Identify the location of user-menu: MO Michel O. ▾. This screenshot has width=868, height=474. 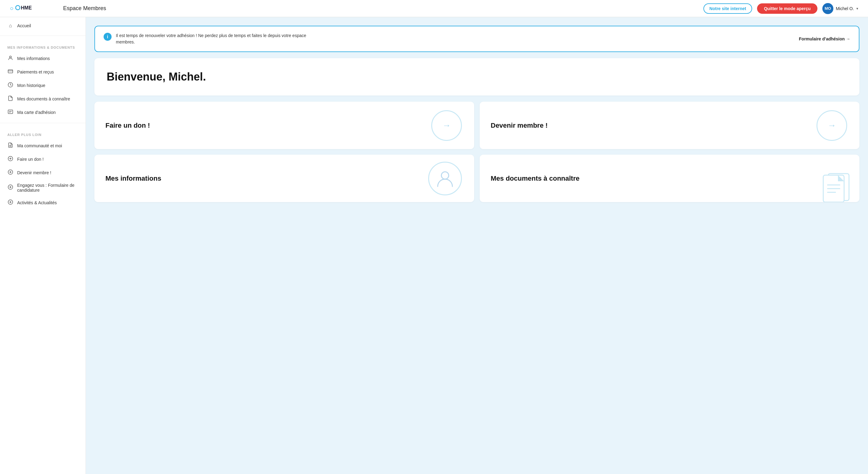
(840, 9).